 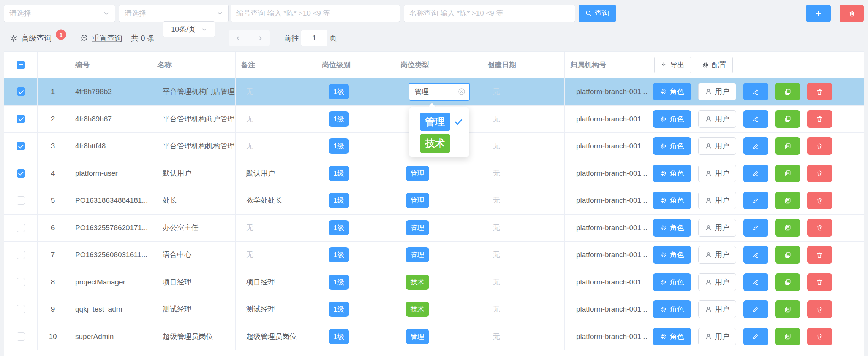 What do you see at coordinates (238, 38) in the screenshot?
I see `prev-page-button` at bounding box center [238, 38].